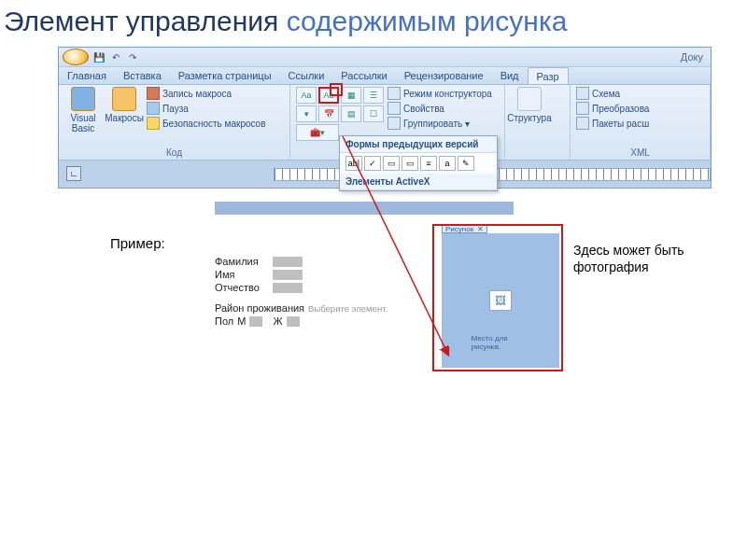 The image size is (747, 560). What do you see at coordinates (613, 123) in the screenshot?
I see `expansion-packs-button: Пакеты расш` at bounding box center [613, 123].